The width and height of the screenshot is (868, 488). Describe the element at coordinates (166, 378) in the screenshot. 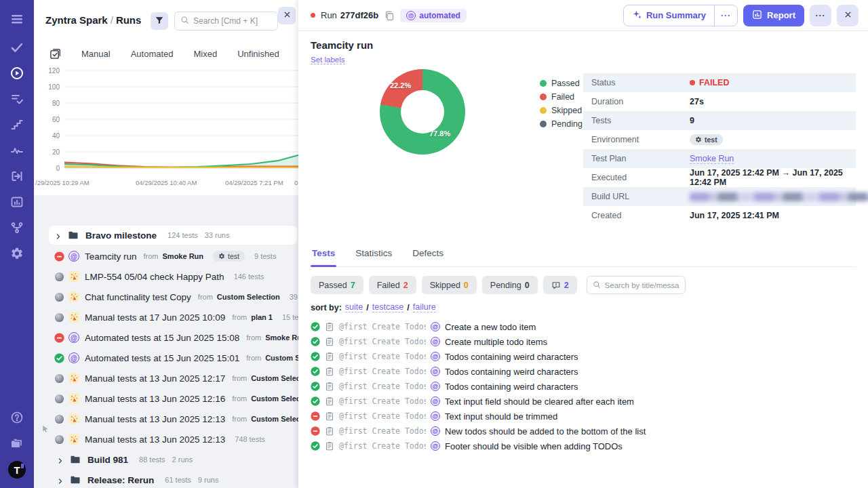

I see `run-list-item: Manual tests at 13 Jun 2025 12:17fromCus…` at that location.